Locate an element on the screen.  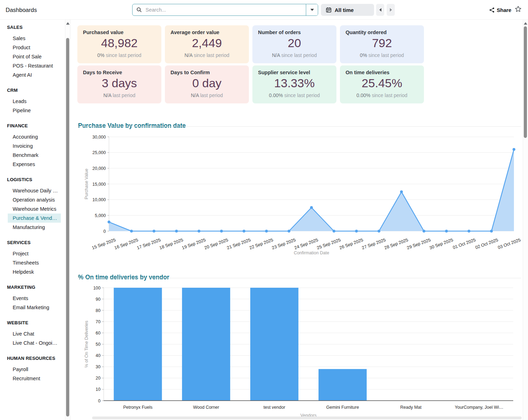
sidebar-item-benchmark: Benchmark is located at coordinates (34, 155).